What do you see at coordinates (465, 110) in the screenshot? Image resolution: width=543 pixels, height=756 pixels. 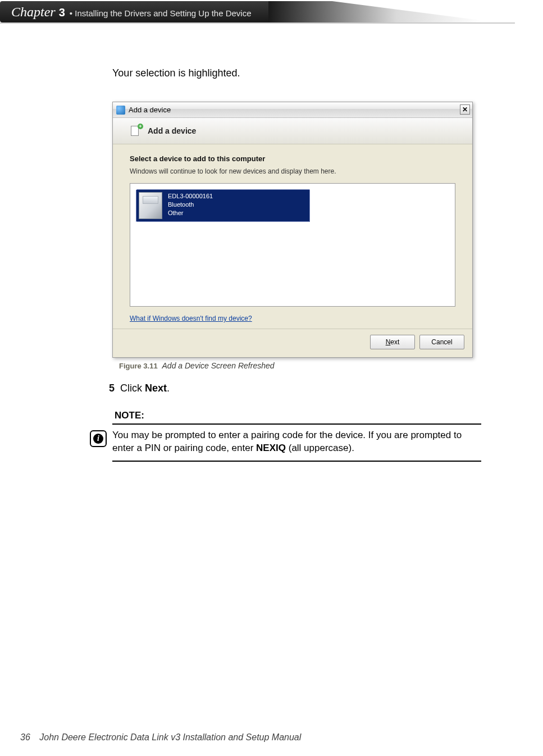 I see `close-icon: ✕` at bounding box center [465, 110].